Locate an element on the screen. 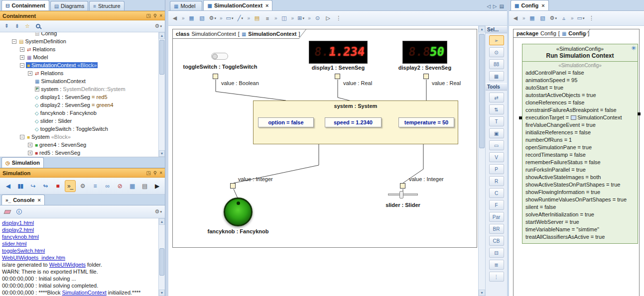 This screenshot has width=644, height=296. config-property: silent = false is located at coordinates (582, 207).